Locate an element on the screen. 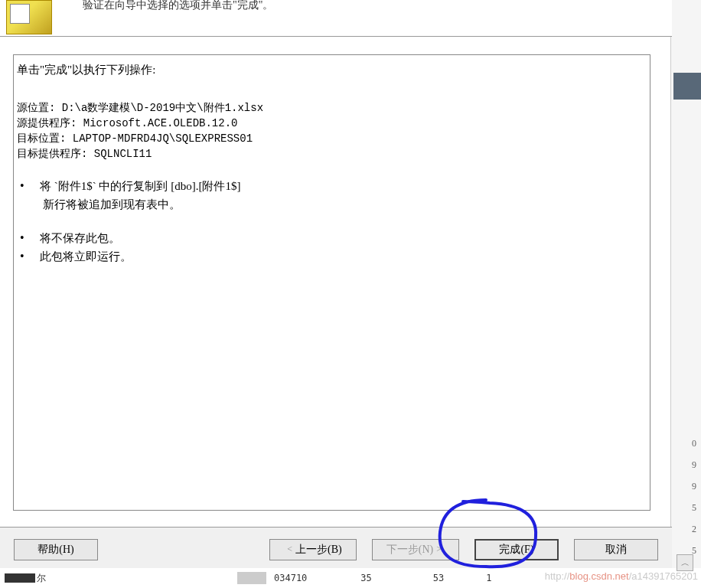 The image size is (701, 588). next-button: 下一步(N) > is located at coordinates (416, 550).